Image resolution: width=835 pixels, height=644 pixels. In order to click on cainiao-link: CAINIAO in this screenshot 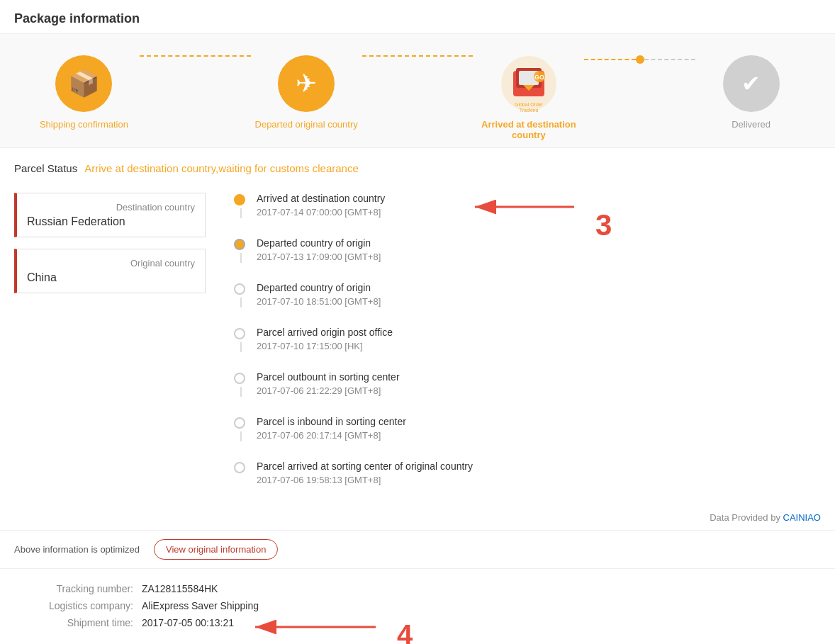, I will do `click(802, 517)`.